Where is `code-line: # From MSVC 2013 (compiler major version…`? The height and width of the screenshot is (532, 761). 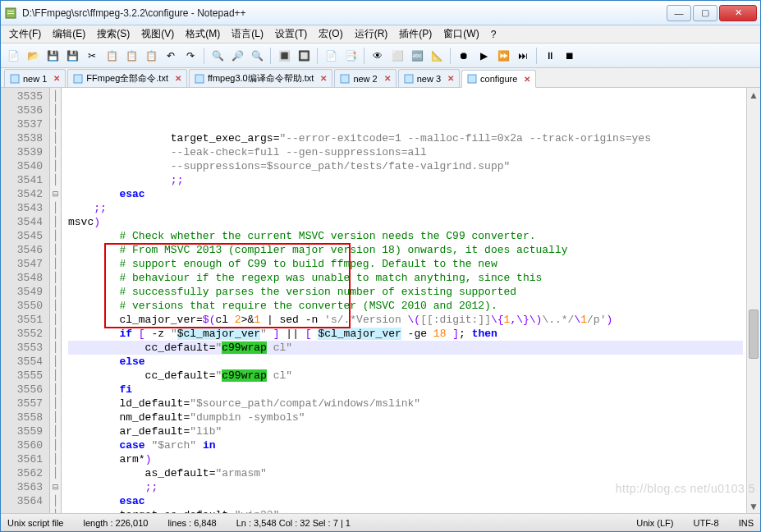
code-line: # From MSVC 2013 (compiler major version… is located at coordinates (406, 250).